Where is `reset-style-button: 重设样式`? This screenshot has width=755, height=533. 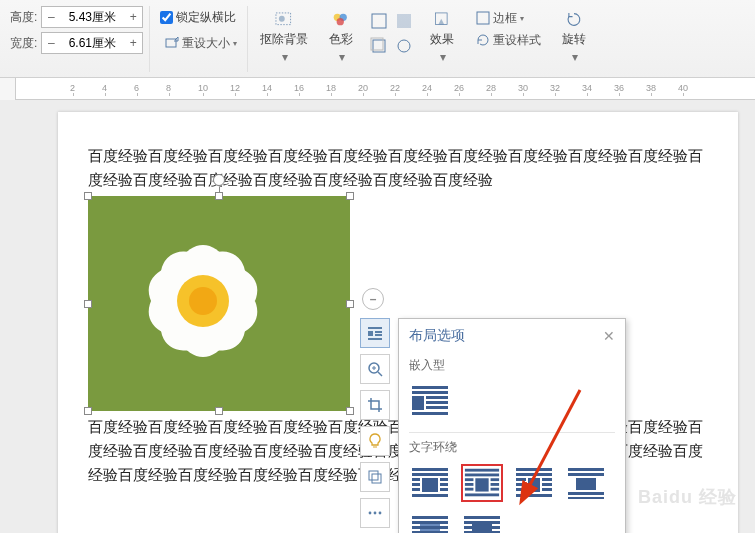
reset-style-button: 重设样式 is located at coordinates (508, 40).